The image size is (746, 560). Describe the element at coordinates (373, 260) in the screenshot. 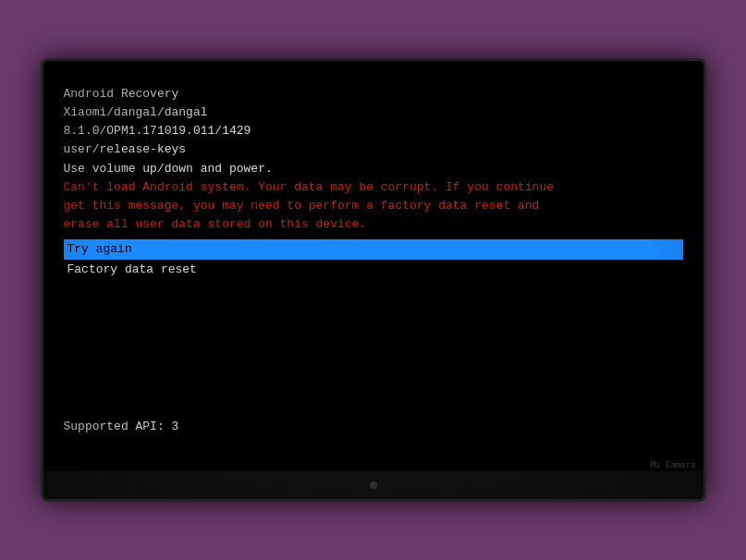

I see `menu-container: Try again Factory data reset` at that location.